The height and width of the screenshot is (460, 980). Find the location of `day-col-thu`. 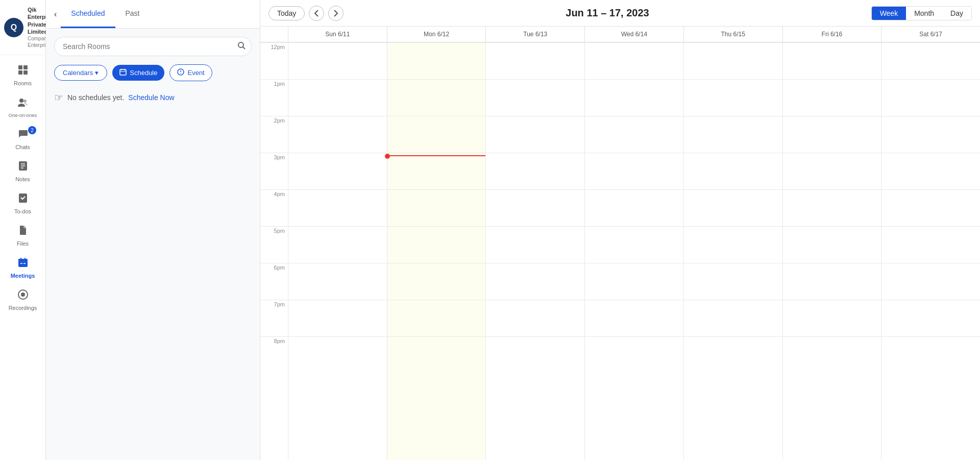

day-col-thu is located at coordinates (733, 251).